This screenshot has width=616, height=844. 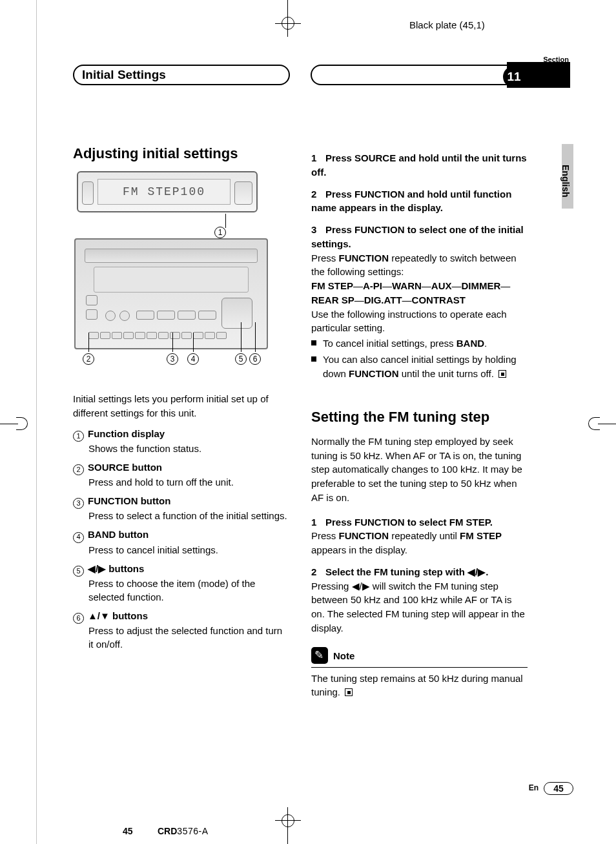 I want to click on step-body: Use the following instructions to operat…, so click(x=420, y=322).